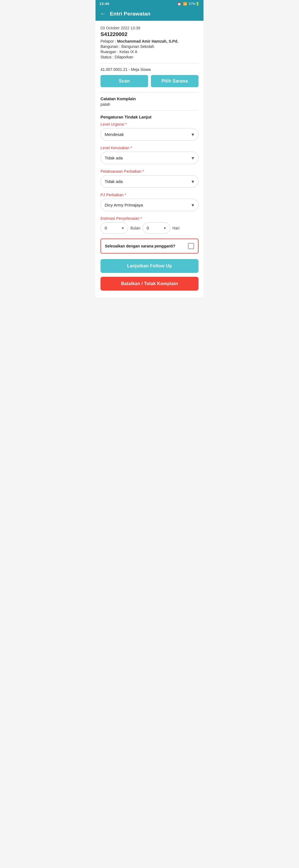 This screenshot has height=868, width=299. What do you see at coordinates (143, 171) in the screenshot?
I see `required-marker-3: *` at bounding box center [143, 171].